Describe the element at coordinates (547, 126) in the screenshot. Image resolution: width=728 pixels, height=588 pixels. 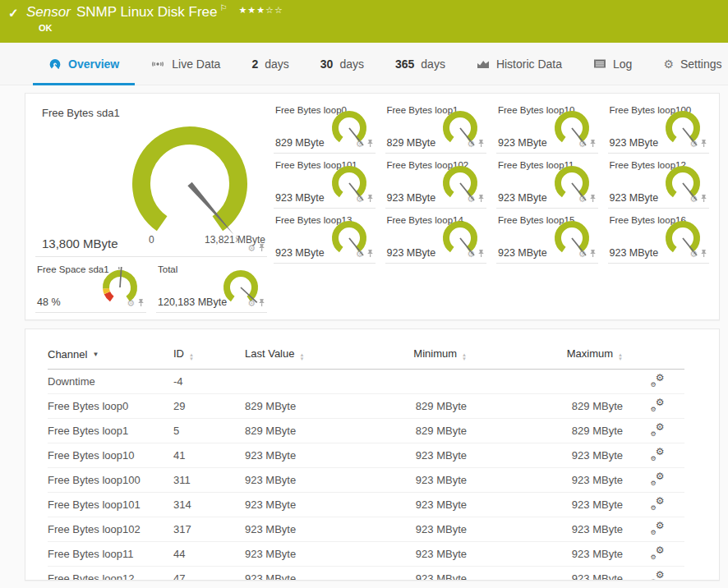
I see `channel-gauge-cell: Free Bytes loop10923 MByte⚙` at that location.